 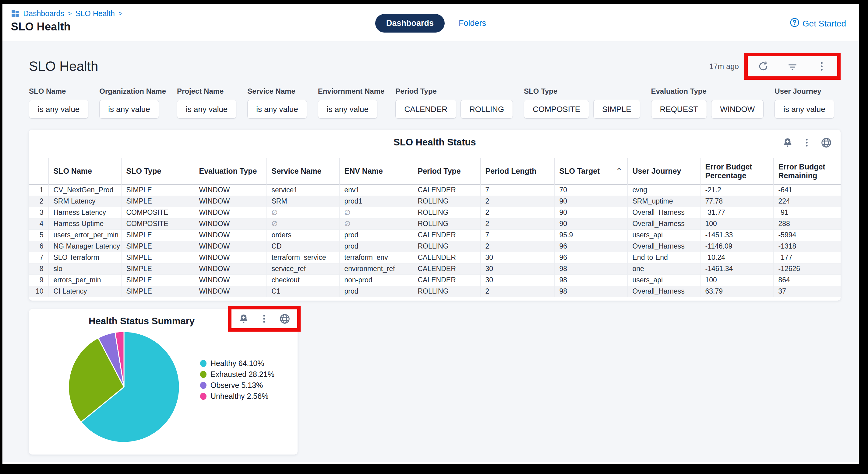 I want to click on table-row: 7SLO TerraformSIMPLEWINDOWterraform_serv…, so click(x=435, y=258).